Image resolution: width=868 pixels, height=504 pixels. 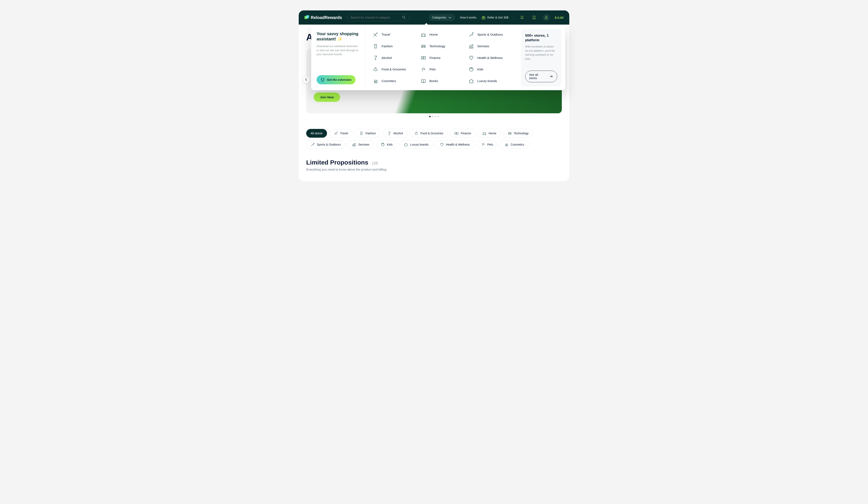 I want to click on brand-logo: ReloadRewards, so click(x=323, y=18).